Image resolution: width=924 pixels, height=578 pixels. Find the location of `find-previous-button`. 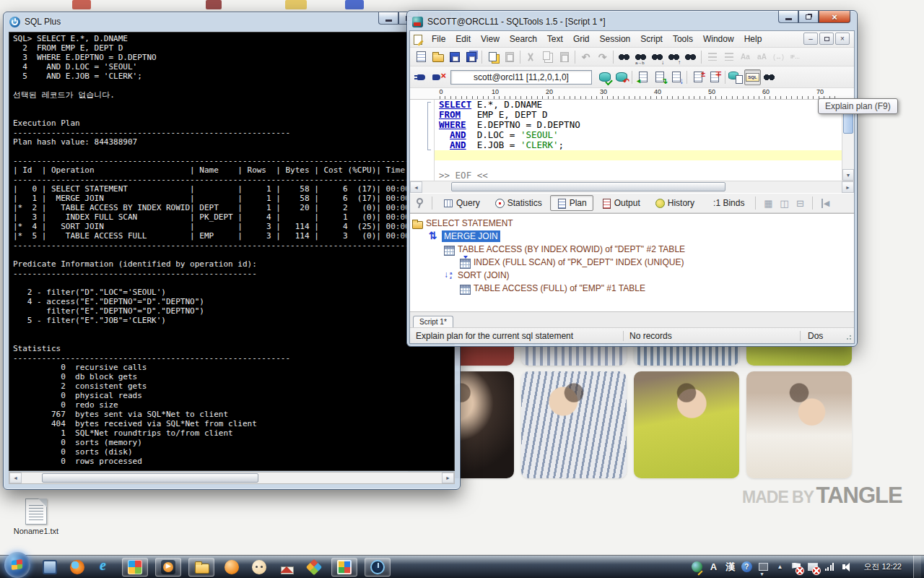

find-previous-button is located at coordinates (674, 57).